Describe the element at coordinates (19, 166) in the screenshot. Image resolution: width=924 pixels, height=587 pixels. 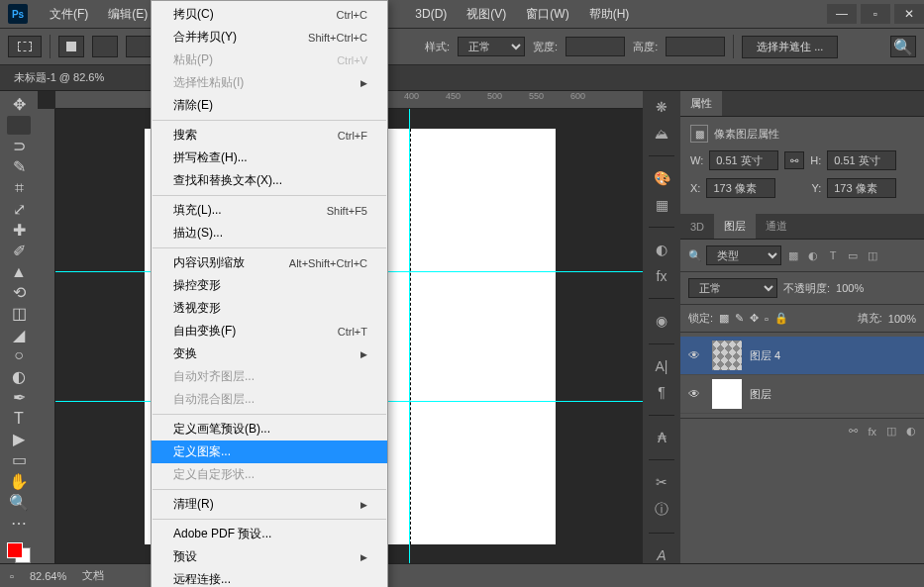
I see `quick-select-tool: ✎` at that location.